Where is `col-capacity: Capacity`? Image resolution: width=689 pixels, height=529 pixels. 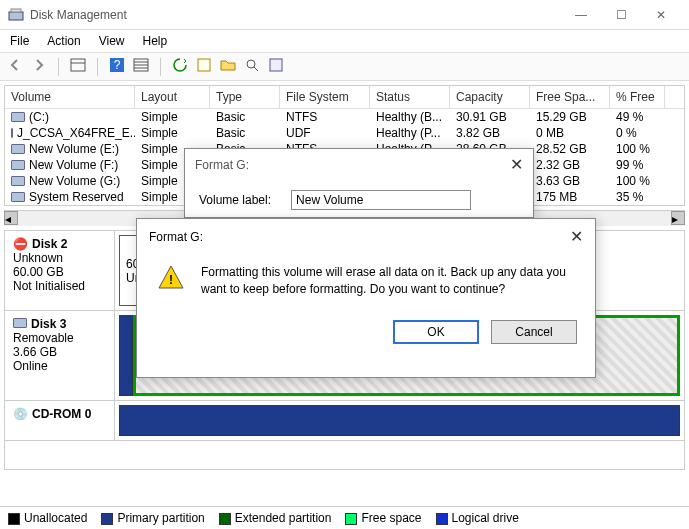 col-capacity: Capacity is located at coordinates (490, 97).